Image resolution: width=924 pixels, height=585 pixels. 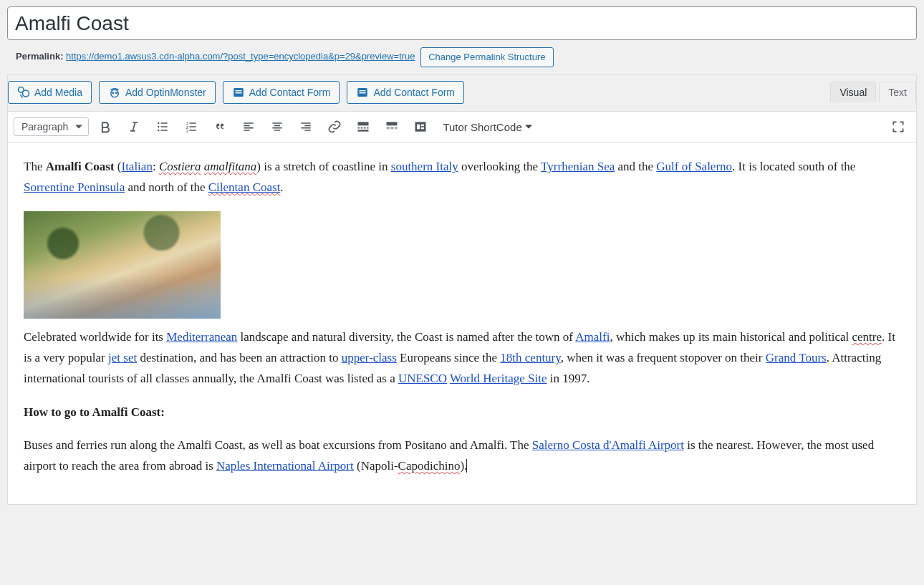 I want to click on blockquote-button, so click(x=220, y=127).